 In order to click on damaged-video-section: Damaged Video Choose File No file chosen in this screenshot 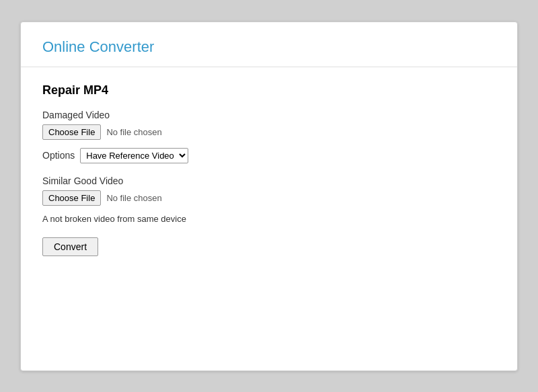, I will do `click(269, 125)`.